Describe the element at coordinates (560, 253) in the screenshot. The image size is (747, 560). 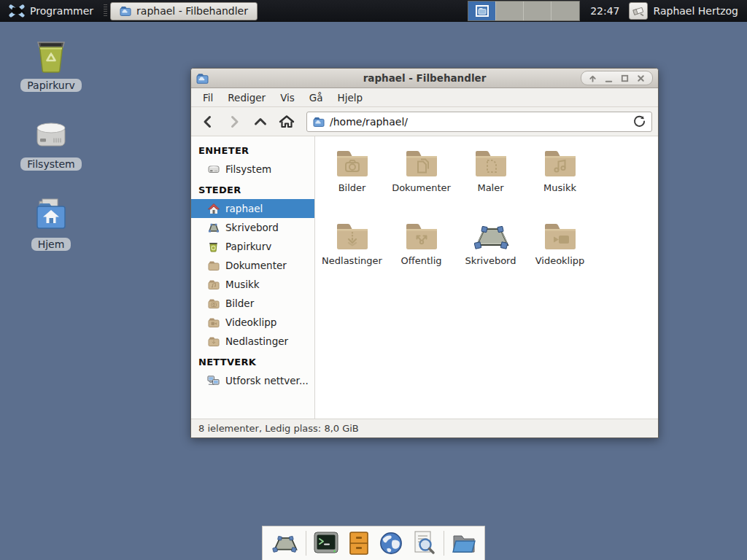
I see `file-item-videos: Videoklipp` at that location.